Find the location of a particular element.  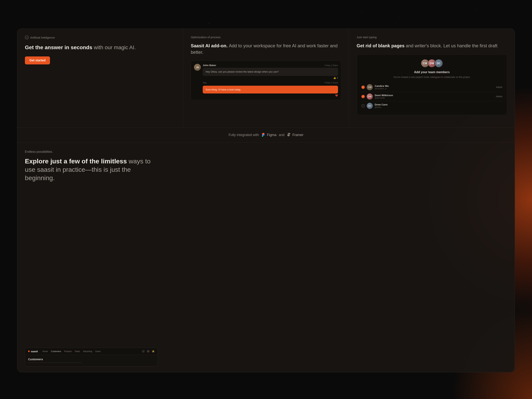

framer-integration: Framer is located at coordinates (295, 135).